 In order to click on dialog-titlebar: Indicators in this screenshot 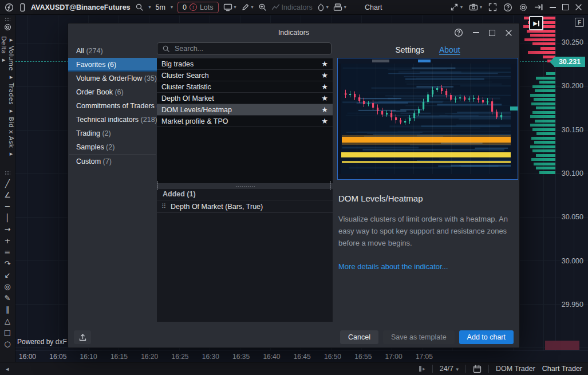, I will do `click(294, 33)`.